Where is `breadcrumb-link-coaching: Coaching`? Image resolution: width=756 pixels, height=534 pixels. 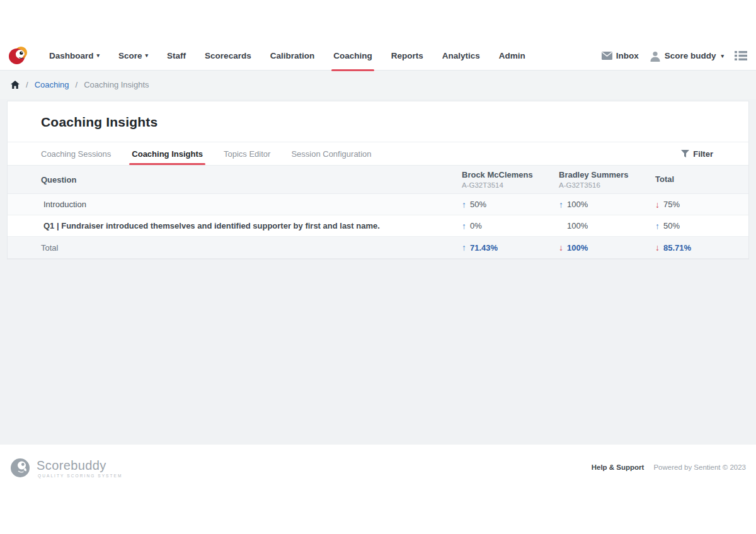
breadcrumb-link-coaching: Coaching is located at coordinates (52, 84).